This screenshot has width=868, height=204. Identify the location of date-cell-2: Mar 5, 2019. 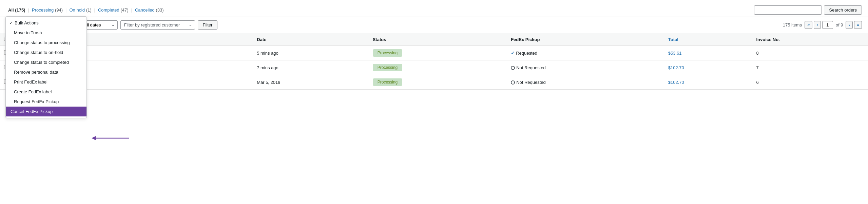
(311, 82).